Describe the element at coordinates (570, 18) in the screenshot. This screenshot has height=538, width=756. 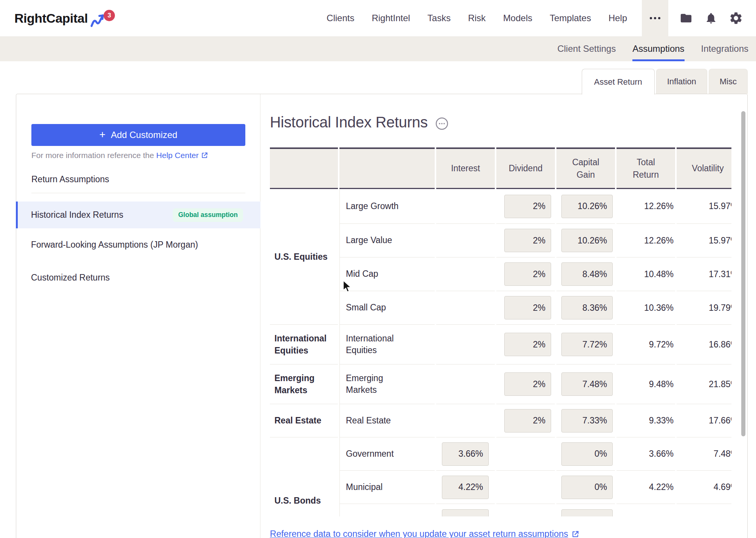
I see `nav-item-templates: Templates` at that location.